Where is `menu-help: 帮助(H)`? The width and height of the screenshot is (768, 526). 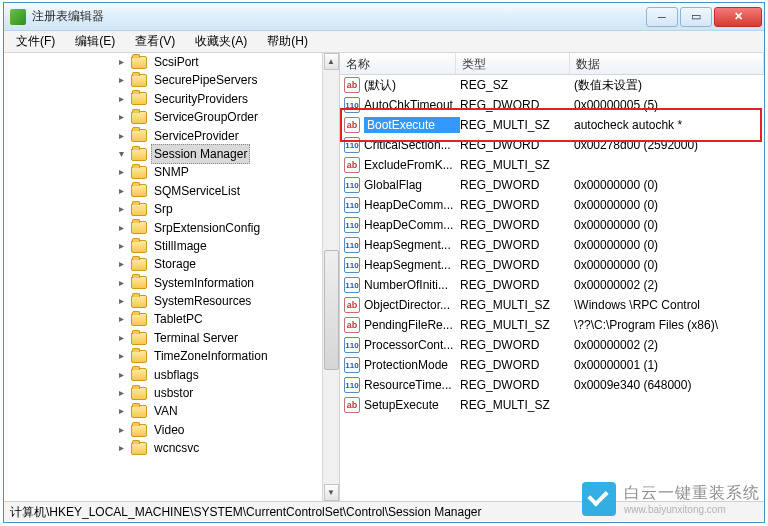 menu-help: 帮助(H) is located at coordinates (288, 42).